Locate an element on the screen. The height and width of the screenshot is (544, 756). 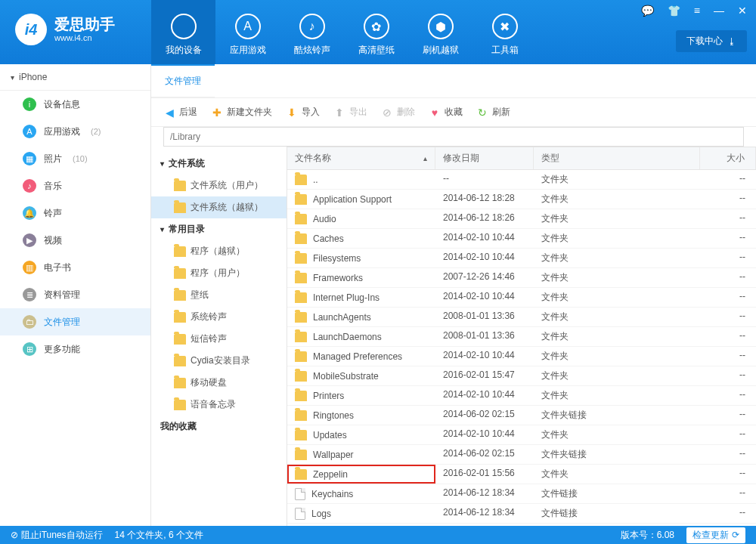
table-row: Managed Preferences2014-02-10 10:44文件夹-- is located at coordinates (522, 357).